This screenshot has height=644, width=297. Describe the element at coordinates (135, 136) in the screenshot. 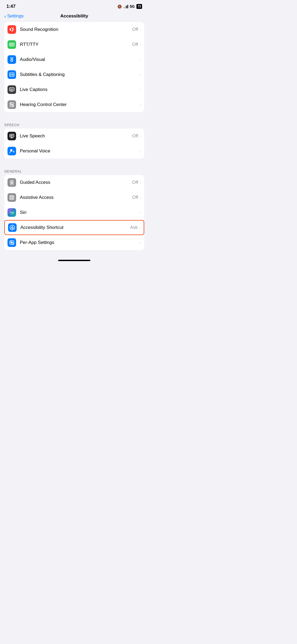

I see `live-speech-value: Off` at that location.